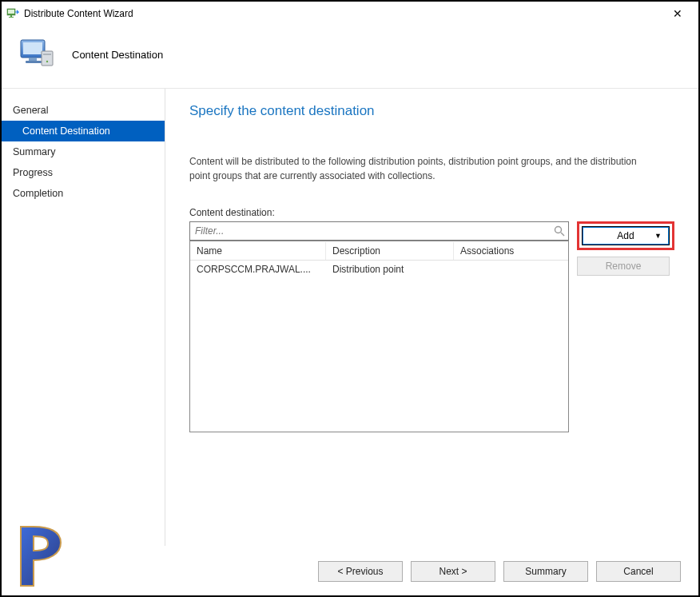 Image resolution: width=700 pixels, height=597 pixels. I want to click on column-associations: Associations, so click(511, 251).